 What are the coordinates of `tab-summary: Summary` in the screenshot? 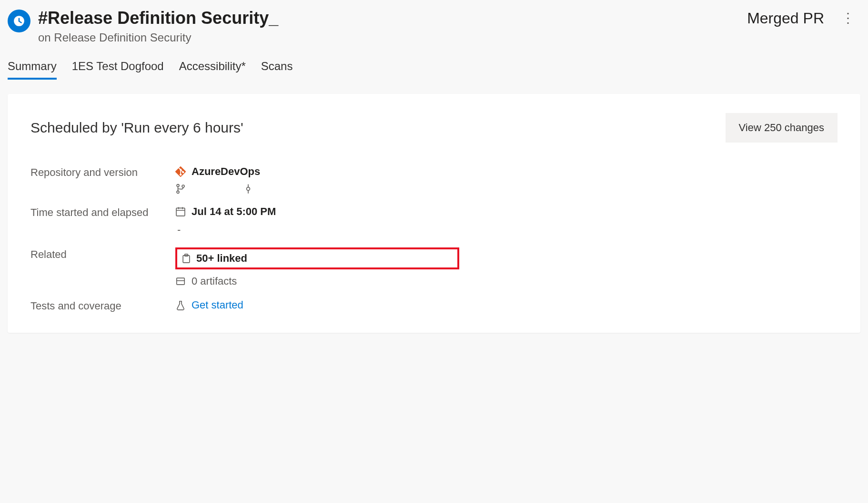 It's located at (32, 67).